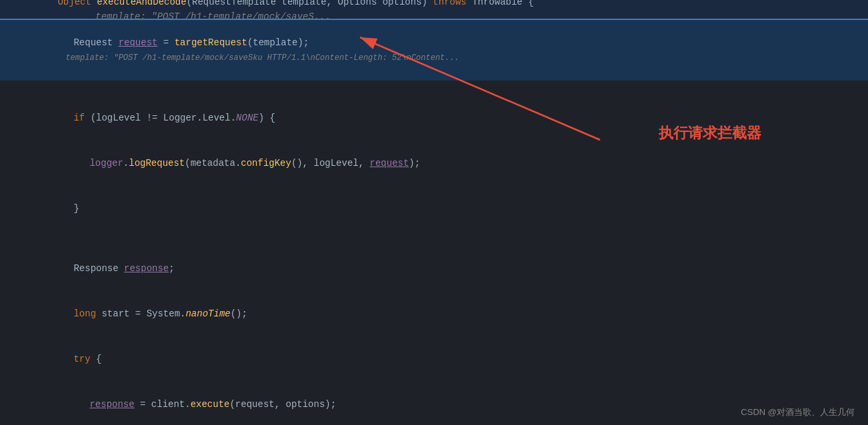 The height and width of the screenshot is (425, 868). I want to click on brace-close-6: }, so click(76, 209).